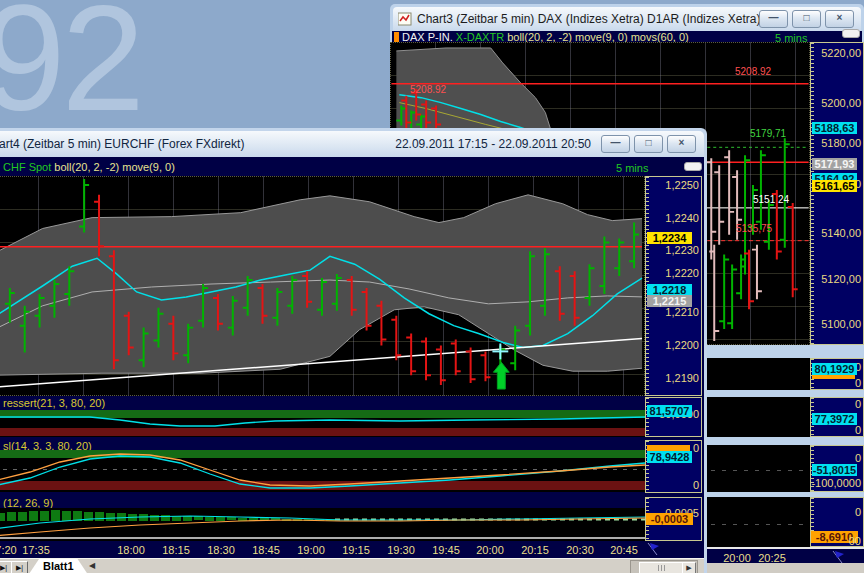 The image size is (864, 573). Describe the element at coordinates (837, 374) in the screenshot. I see `dax-indicator-scale-1: 080,19290` at that location.